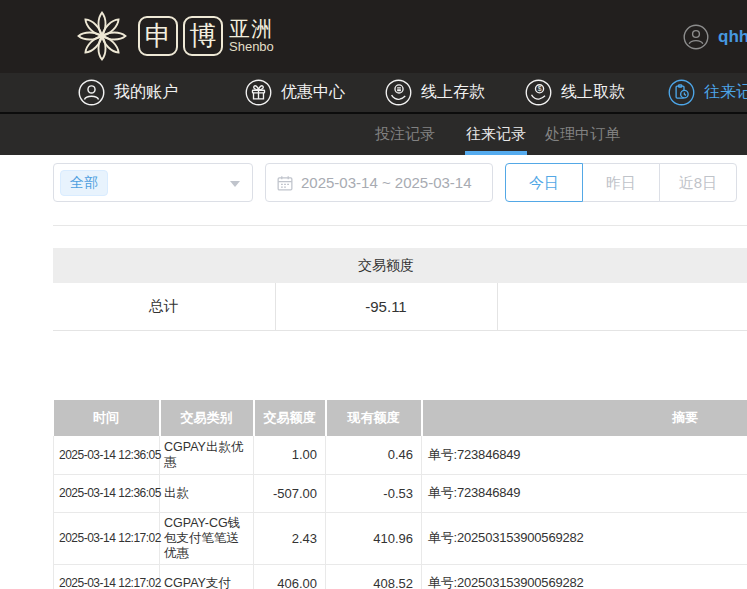 The image size is (747, 589). Describe the element at coordinates (622, 306) in the screenshot. I see `summary-empty-cell` at that location.